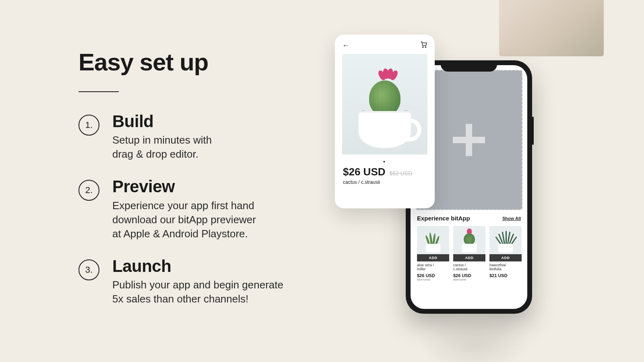 The height and width of the screenshot is (362, 644). I want to click on section-title: Experience bitApp, so click(444, 218).